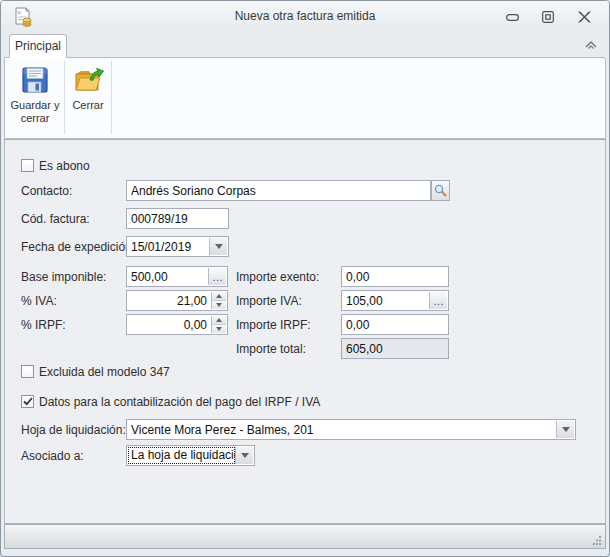 The image size is (610, 557). Describe the element at coordinates (28, 372) in the screenshot. I see `excluida-347-checkbox` at that location.